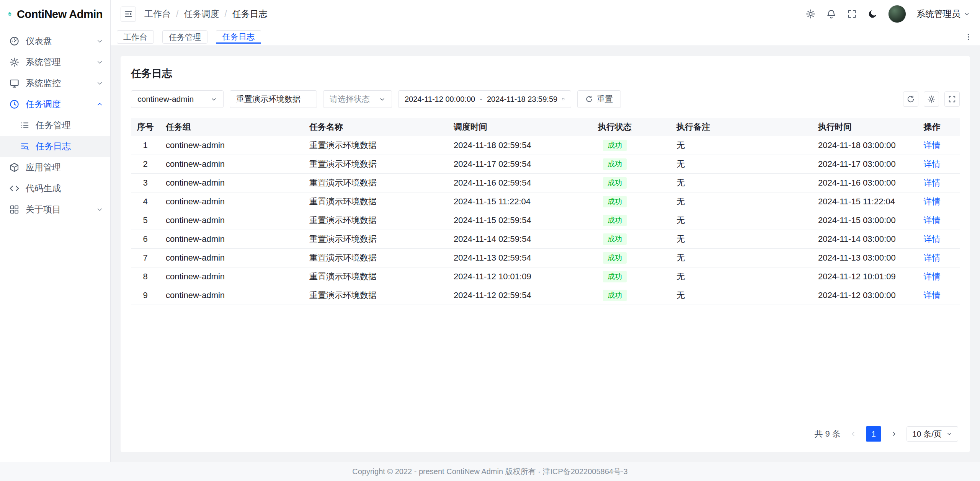 This screenshot has width=980, height=481. I want to click on table-row: 4continew-admin重置演示环境数据2024-11-15 11:22:…, so click(545, 202).